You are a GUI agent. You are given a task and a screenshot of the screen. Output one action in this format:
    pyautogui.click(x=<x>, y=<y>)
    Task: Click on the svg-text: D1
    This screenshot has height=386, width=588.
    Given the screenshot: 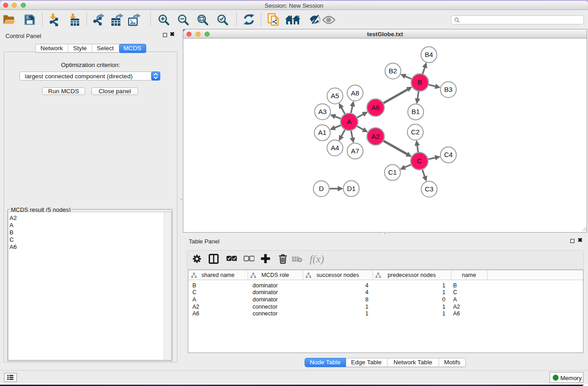 What is the action you would take?
    pyautogui.click(x=351, y=188)
    